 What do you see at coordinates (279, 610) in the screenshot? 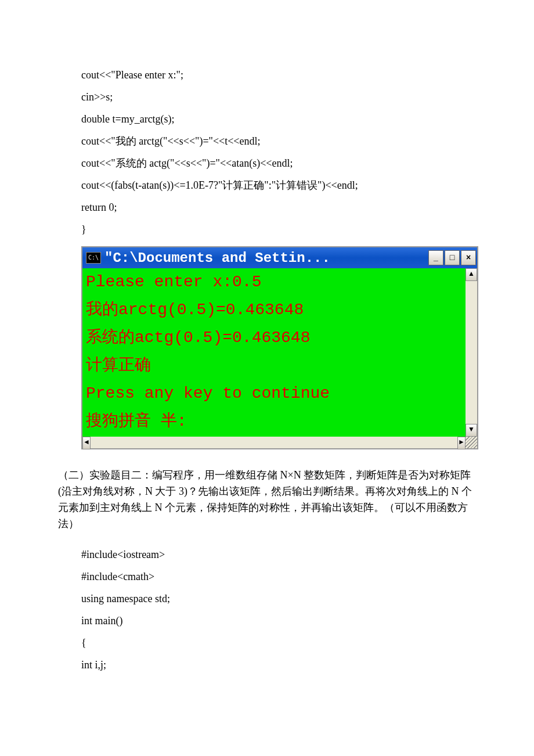
I see `code-block-2: #include<iostream> #include<cmath> using…` at bounding box center [279, 610].